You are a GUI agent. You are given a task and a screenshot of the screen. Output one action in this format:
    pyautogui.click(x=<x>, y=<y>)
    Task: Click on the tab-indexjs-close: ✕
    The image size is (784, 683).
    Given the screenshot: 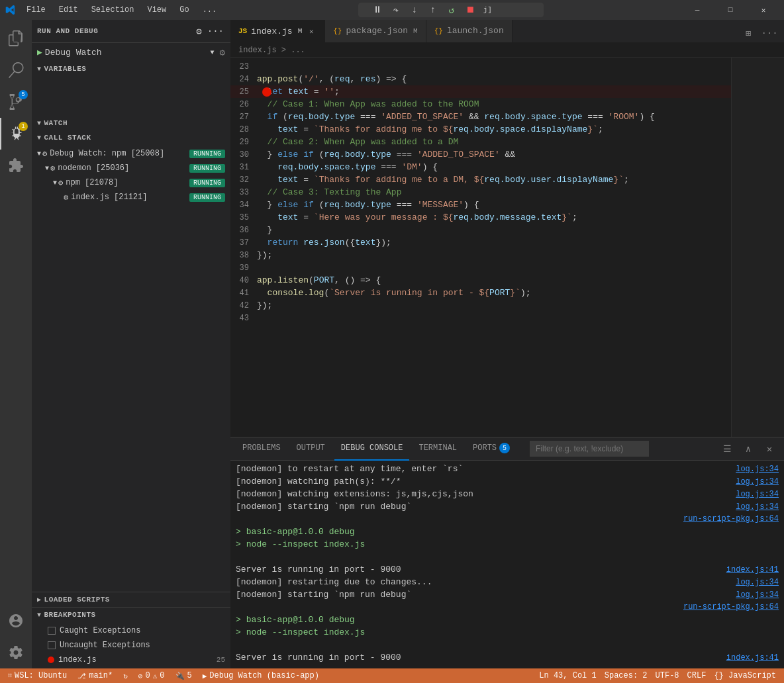 What is the action you would take?
    pyautogui.click(x=311, y=31)
    